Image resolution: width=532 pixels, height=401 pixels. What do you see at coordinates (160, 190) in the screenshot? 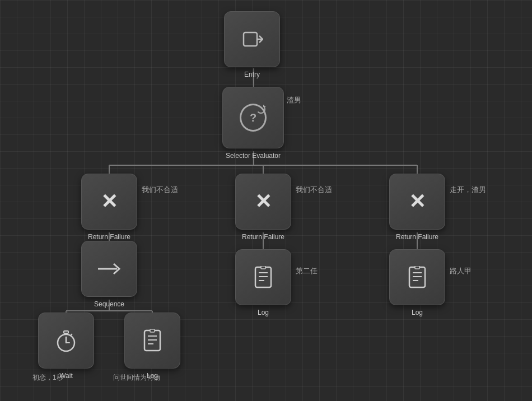
I see `return-failure-1-comment: 我们不合适` at bounding box center [160, 190].